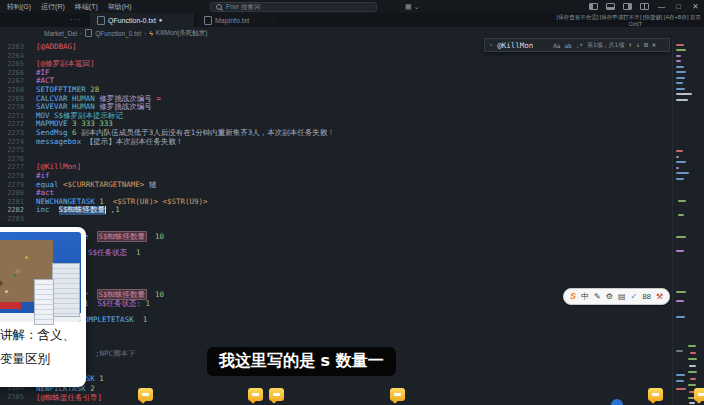 The height and width of the screenshot is (405, 704). Describe the element at coordinates (336, 168) in the screenshot. I see `code-line: 2277[@KillMon]` at that location.